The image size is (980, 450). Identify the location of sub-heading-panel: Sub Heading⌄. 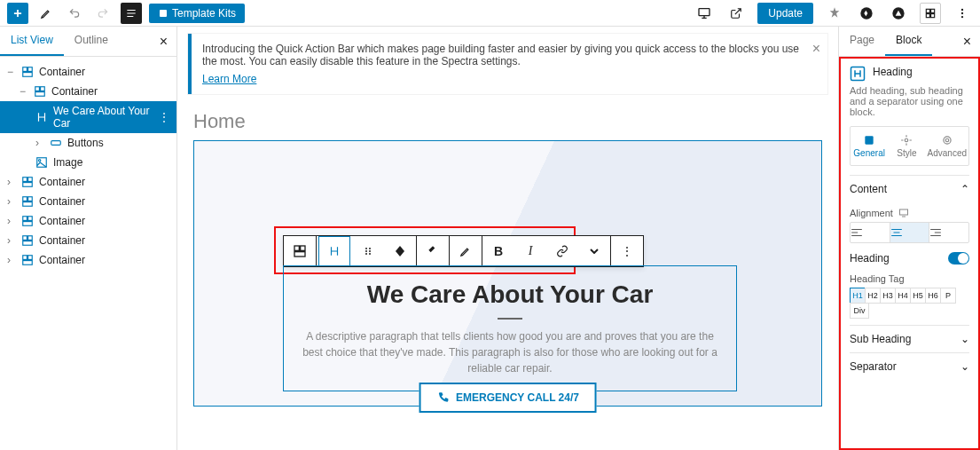
(910, 339).